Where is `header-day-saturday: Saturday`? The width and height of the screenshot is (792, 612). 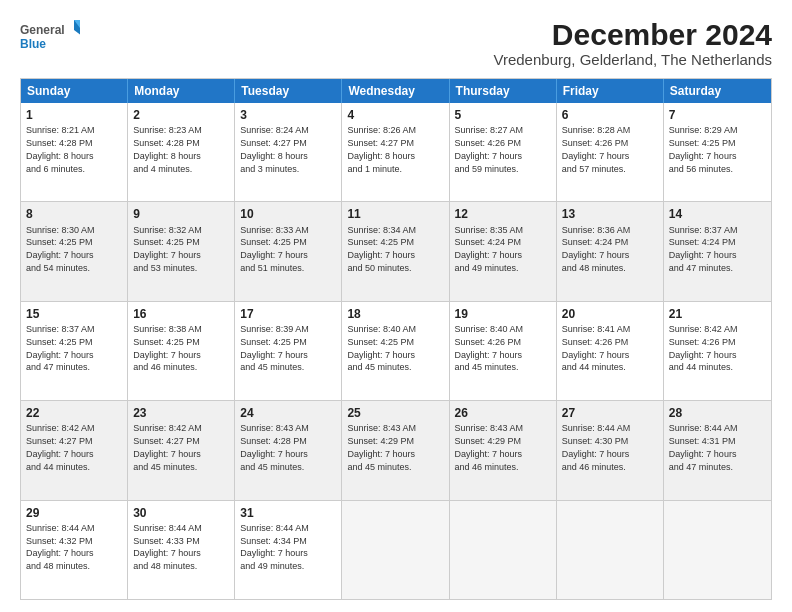
header-day-saturday: Saturday is located at coordinates (718, 91).